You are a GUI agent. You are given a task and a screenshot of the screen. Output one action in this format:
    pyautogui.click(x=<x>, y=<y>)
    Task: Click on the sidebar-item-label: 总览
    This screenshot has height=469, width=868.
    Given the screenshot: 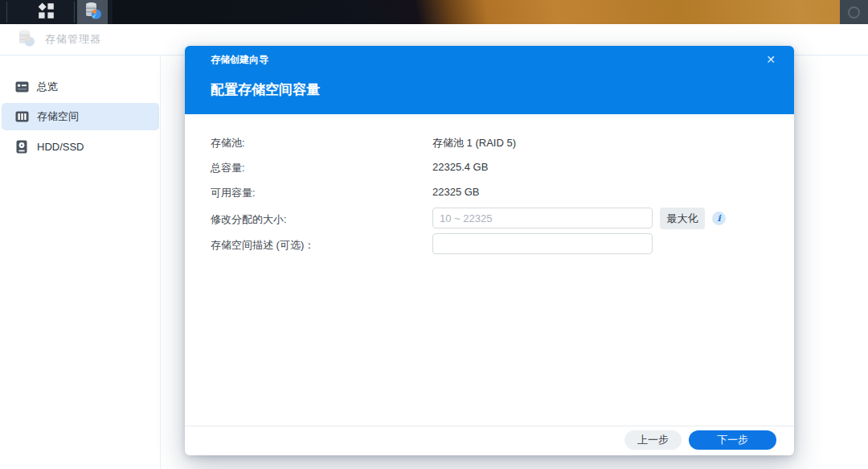 What is the action you would take?
    pyautogui.click(x=47, y=87)
    